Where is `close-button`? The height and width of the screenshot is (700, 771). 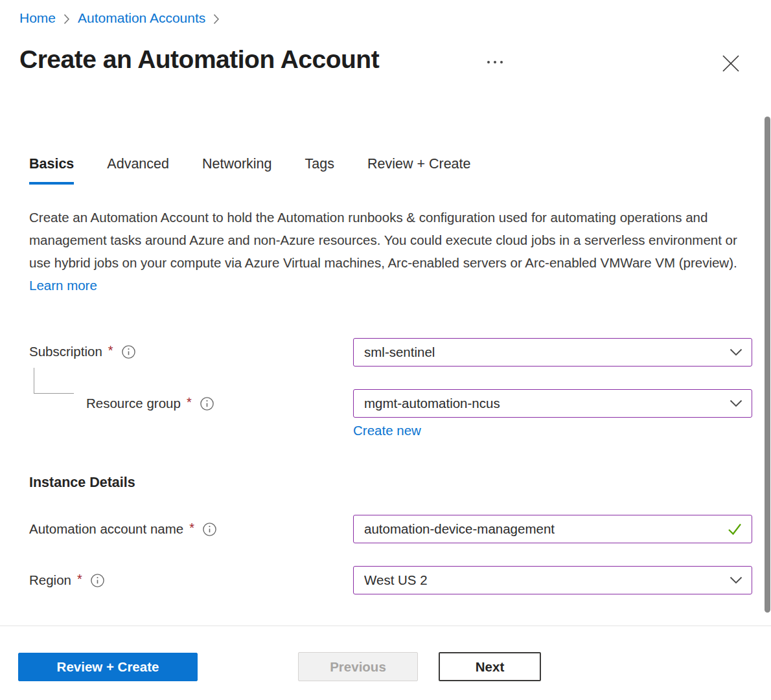
close-button is located at coordinates (731, 65).